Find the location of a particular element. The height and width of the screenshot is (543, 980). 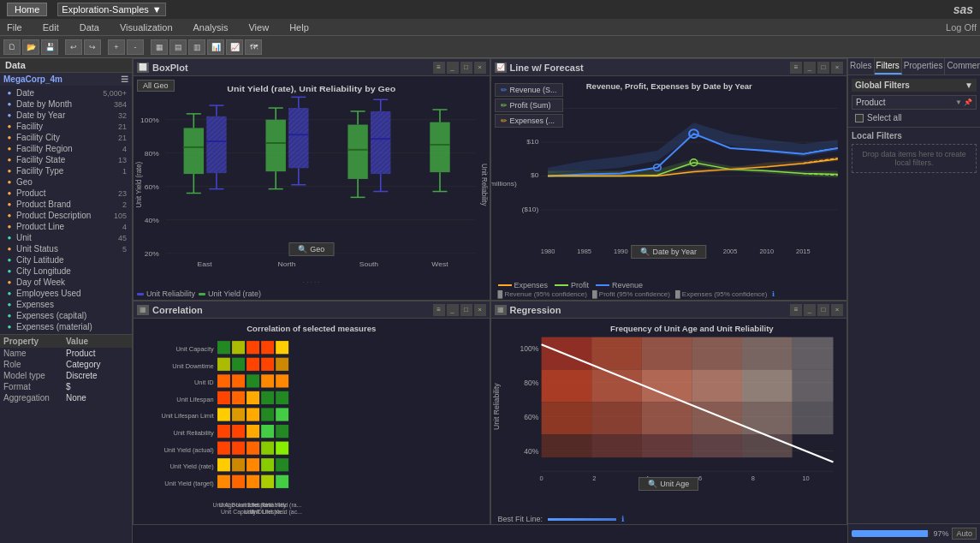

data-item-label: City Longitude is located at coordinates (44, 271).